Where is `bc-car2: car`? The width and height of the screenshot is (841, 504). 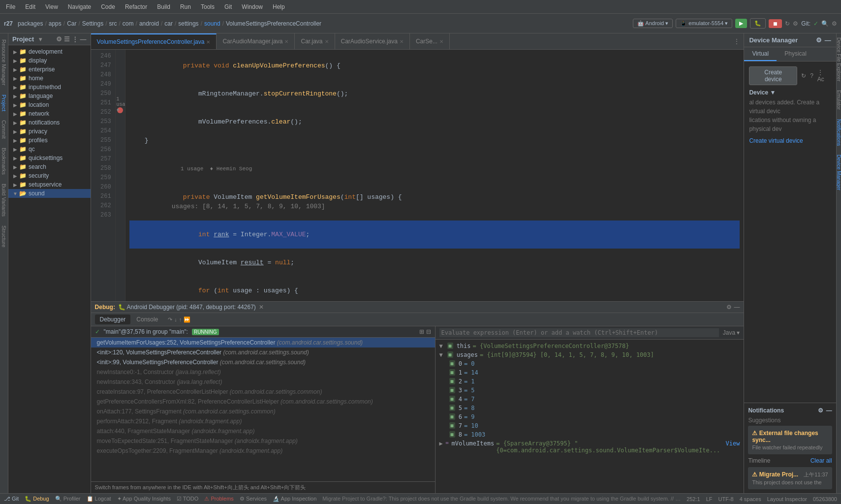 bc-car2: car is located at coordinates (168, 24).